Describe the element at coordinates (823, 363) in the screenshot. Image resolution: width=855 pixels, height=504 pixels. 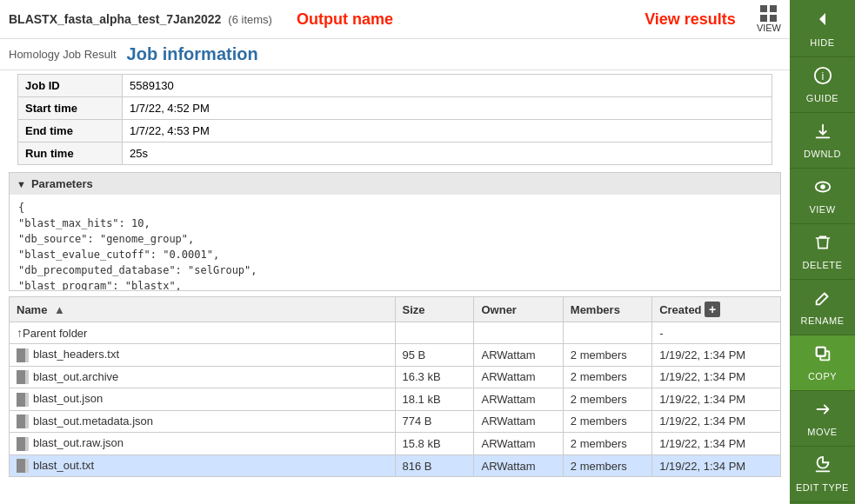
I see `sidebar-btn-copy: COPY` at that location.